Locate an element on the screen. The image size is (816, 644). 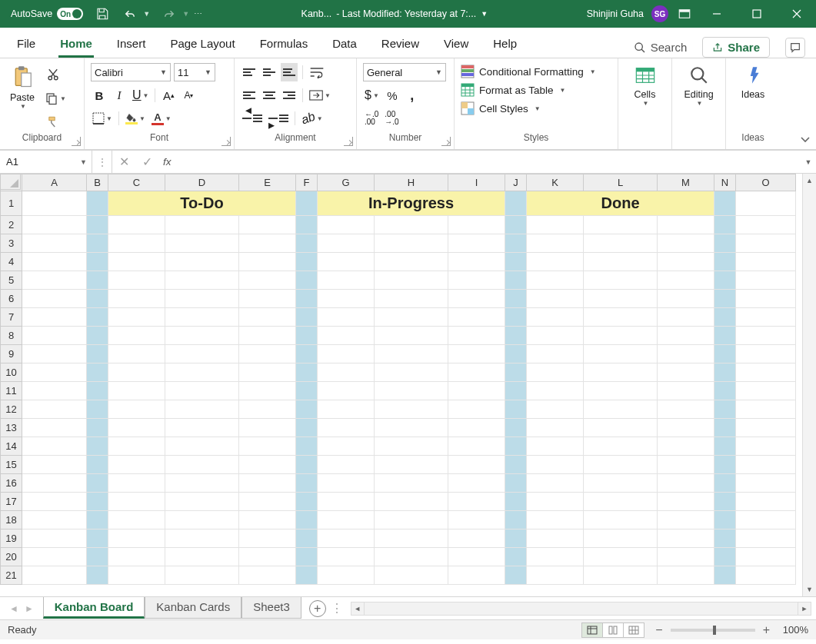
cell-E16 is located at coordinates (268, 483).